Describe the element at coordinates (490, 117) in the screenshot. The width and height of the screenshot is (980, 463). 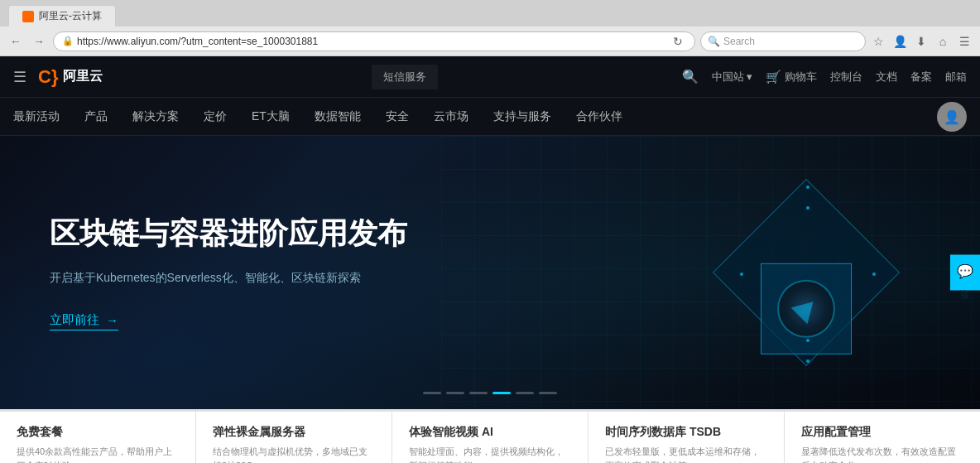
I see `secondary-navigation: 最新活动 产品 解决方案 定价 ET大脑 数据智能 安全 云市场 支持与服务 合…` at that location.